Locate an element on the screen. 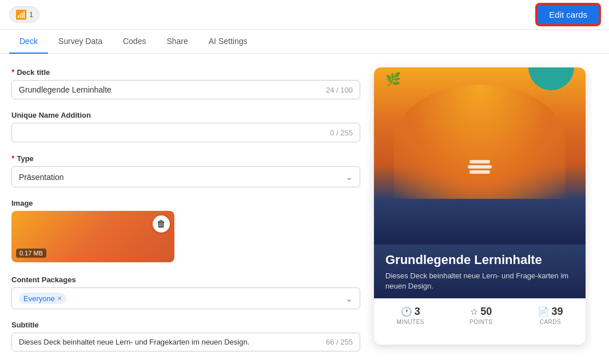  card-subtitle: Dieses Deck beinhaltet neue Lern- und Fr… is located at coordinates (480, 281).